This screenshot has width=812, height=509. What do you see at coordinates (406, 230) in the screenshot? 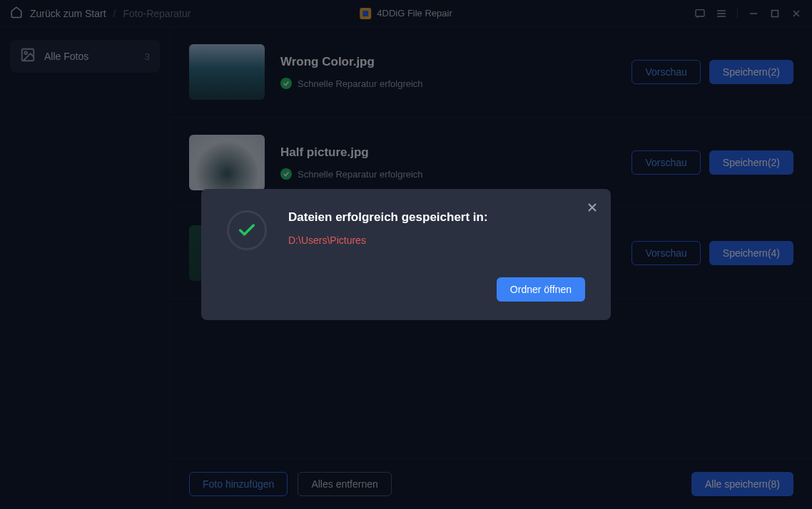
I see `modal-body: Dateien erfolgreich gespeichert in: D:\U…` at bounding box center [406, 230].